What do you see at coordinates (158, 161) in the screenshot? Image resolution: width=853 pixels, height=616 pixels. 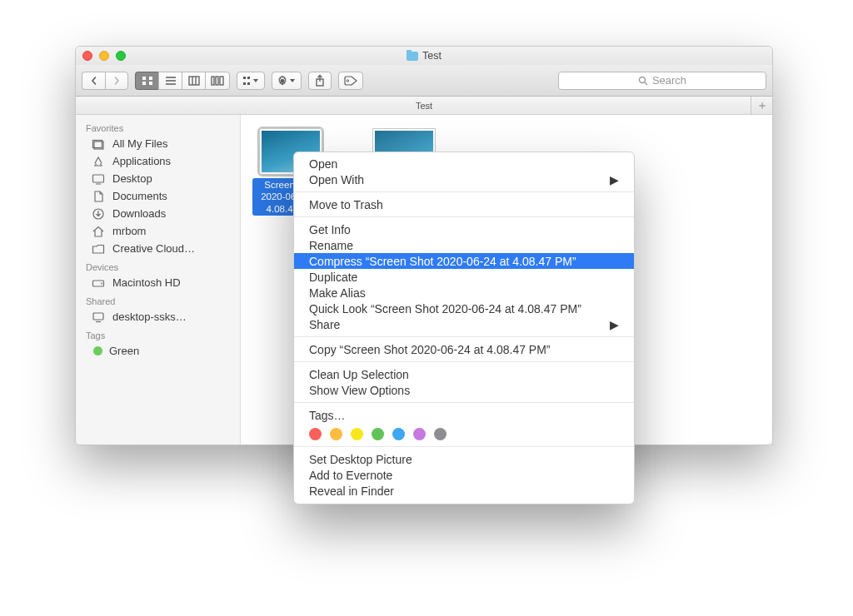 I see `sidebar-item-applications: Applications` at bounding box center [158, 161].